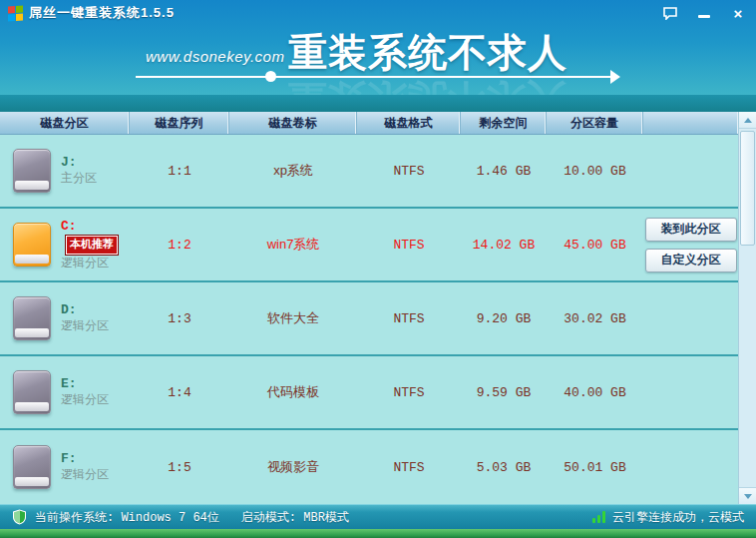  What do you see at coordinates (293, 245) in the screenshot?
I see `volume-label: win7系统` at bounding box center [293, 245].